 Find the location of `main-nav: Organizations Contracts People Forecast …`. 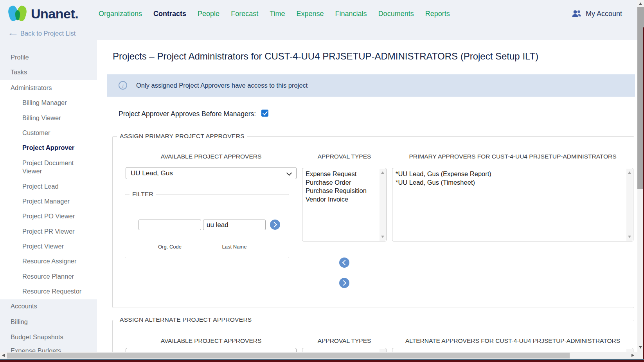

main-nav: Organizations Contracts People Forecast … is located at coordinates (274, 14).